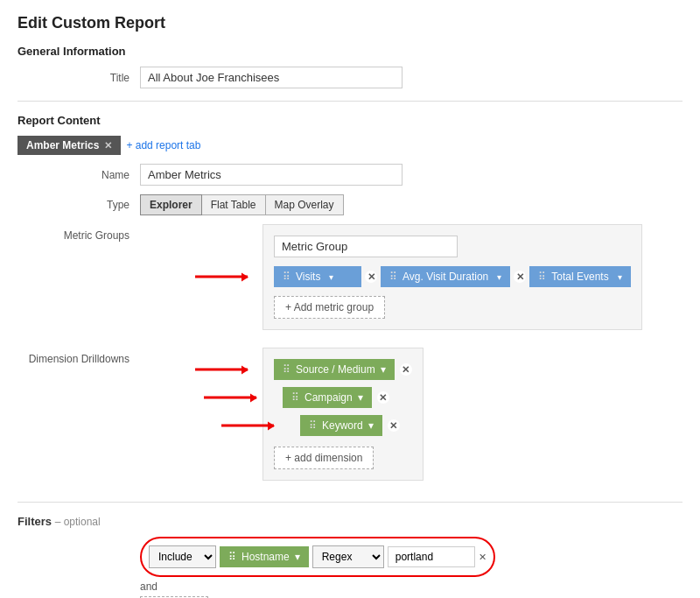 The width and height of the screenshot is (700, 598). Describe the element at coordinates (483, 557) in the screenshot. I see `filter-close-btn: ✕` at that location.